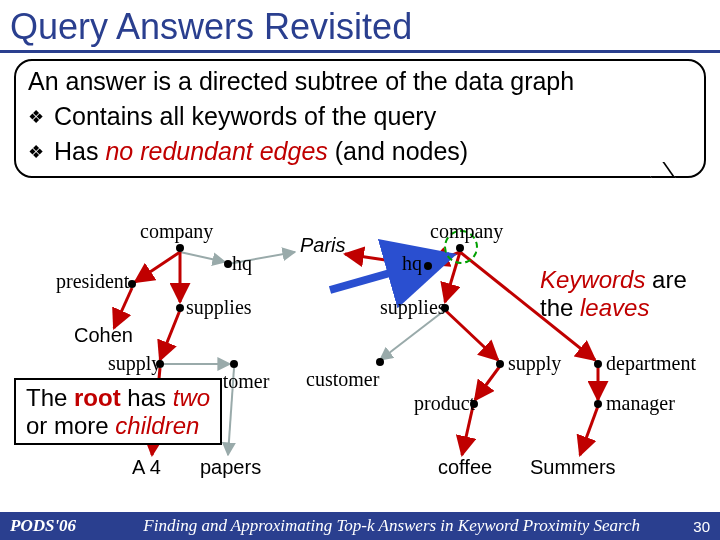 The width and height of the screenshot is (720, 540). What do you see at coordinates (104, 336) in the screenshot?
I see `label-cohen: Cohen` at bounding box center [104, 336].